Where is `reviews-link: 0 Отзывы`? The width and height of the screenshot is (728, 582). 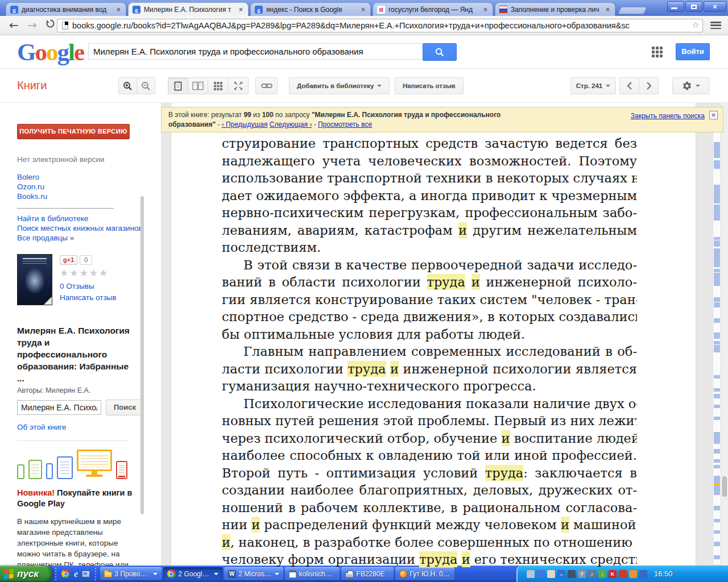 reviews-link: 0 Отзывы is located at coordinates (88, 286).